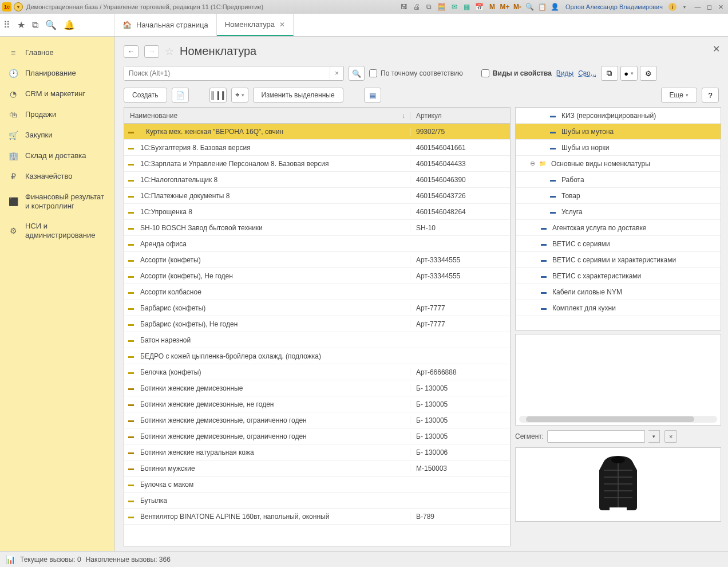 Image resolution: width=728 pixels, height=567 pixels. Describe the element at coordinates (505, 7) in the screenshot. I see `m-plus-icon: M+` at that location.